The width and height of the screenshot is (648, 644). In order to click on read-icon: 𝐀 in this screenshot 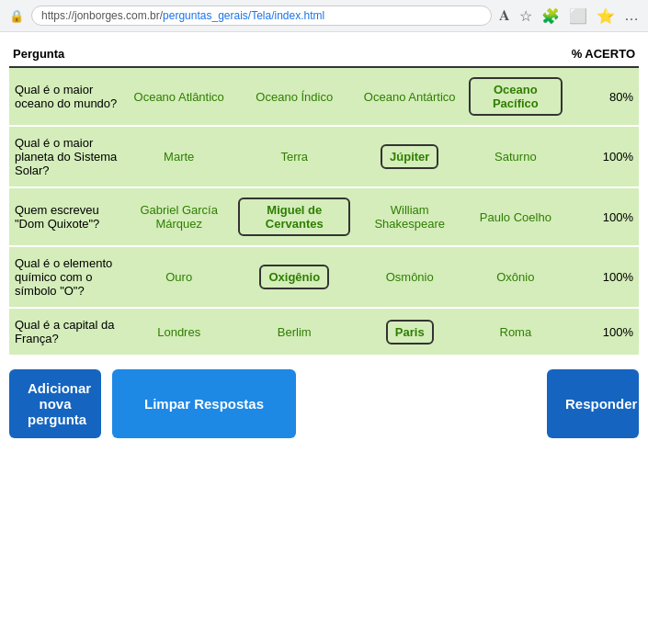, I will do `click(505, 17)`.